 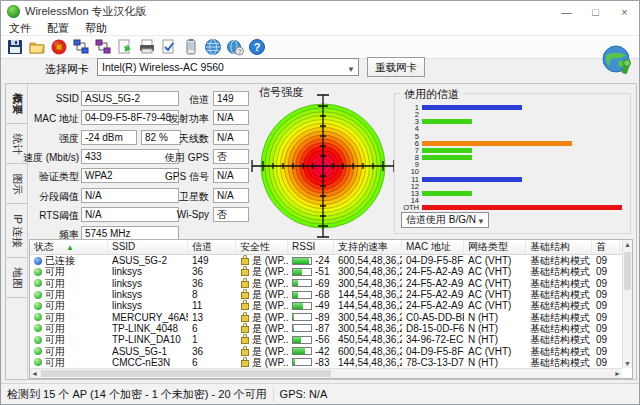 I want to click on verify-icon, so click(x=169, y=47).